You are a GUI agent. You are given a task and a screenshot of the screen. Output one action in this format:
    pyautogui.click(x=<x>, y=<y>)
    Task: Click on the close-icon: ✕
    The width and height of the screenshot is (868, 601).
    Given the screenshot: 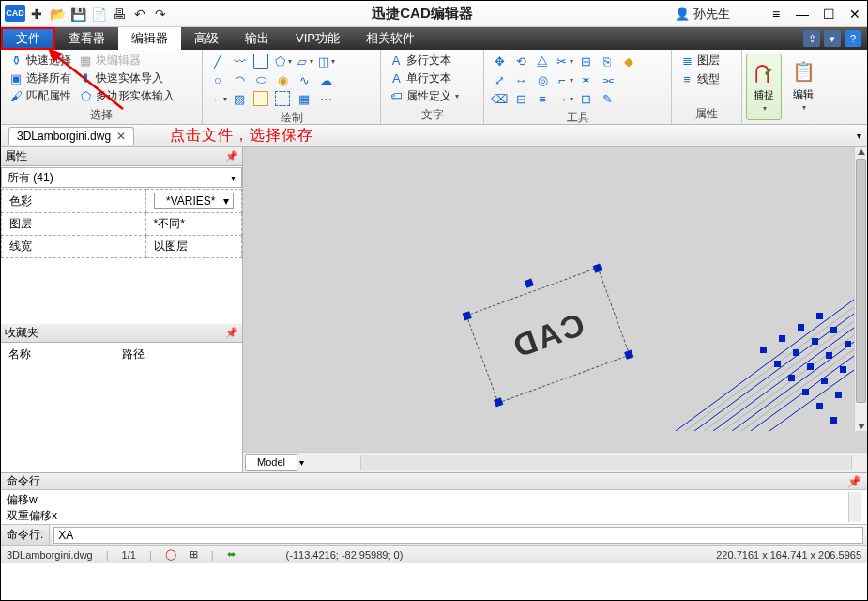 What is the action you would take?
    pyautogui.click(x=855, y=14)
    